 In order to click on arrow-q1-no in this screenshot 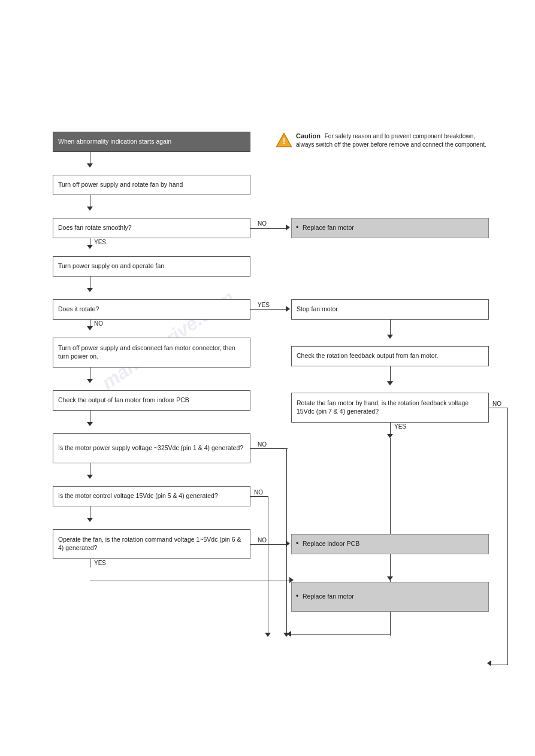, I will do `click(288, 227)`.